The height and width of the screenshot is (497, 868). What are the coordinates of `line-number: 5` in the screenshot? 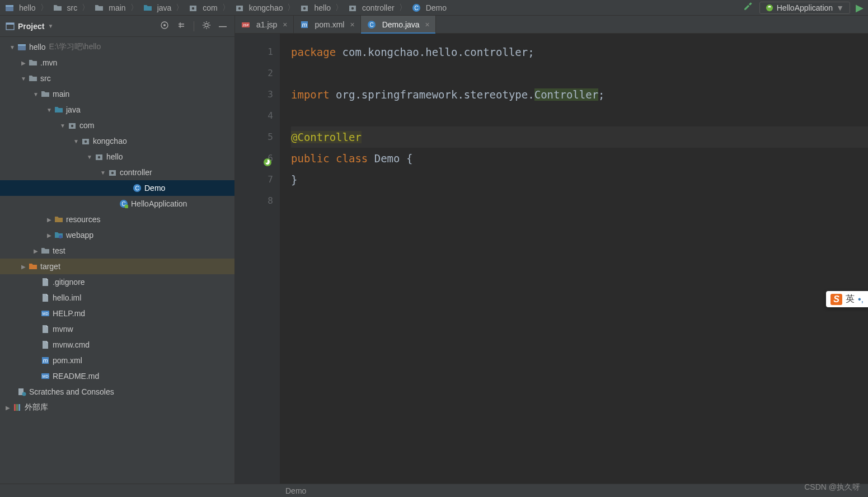 It's located at (254, 137).